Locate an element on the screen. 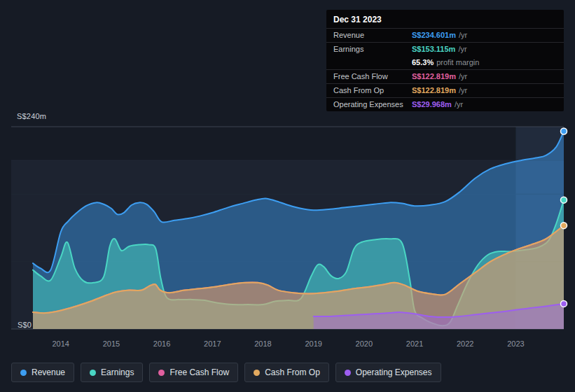 Image resolution: width=575 pixels, height=392 pixels. legend-item-label: Operating Expenses is located at coordinates (394, 372).